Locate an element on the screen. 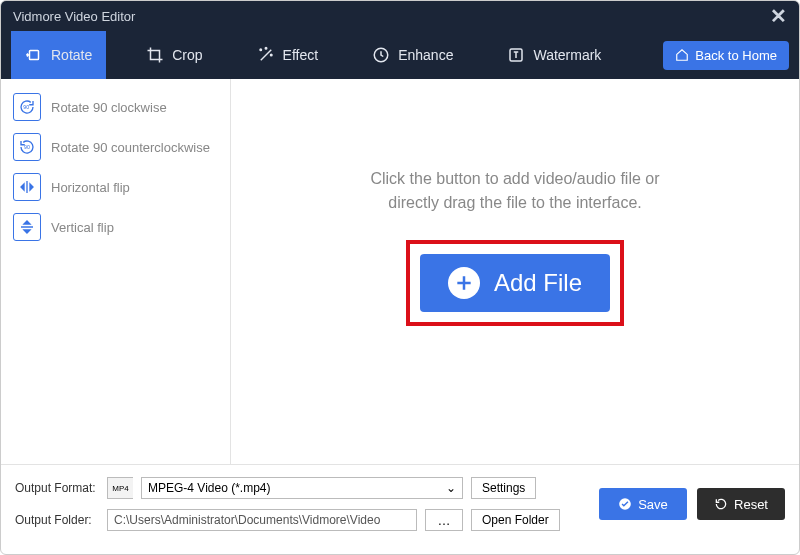 The image size is (800, 555). effect-icon is located at coordinates (266, 55).